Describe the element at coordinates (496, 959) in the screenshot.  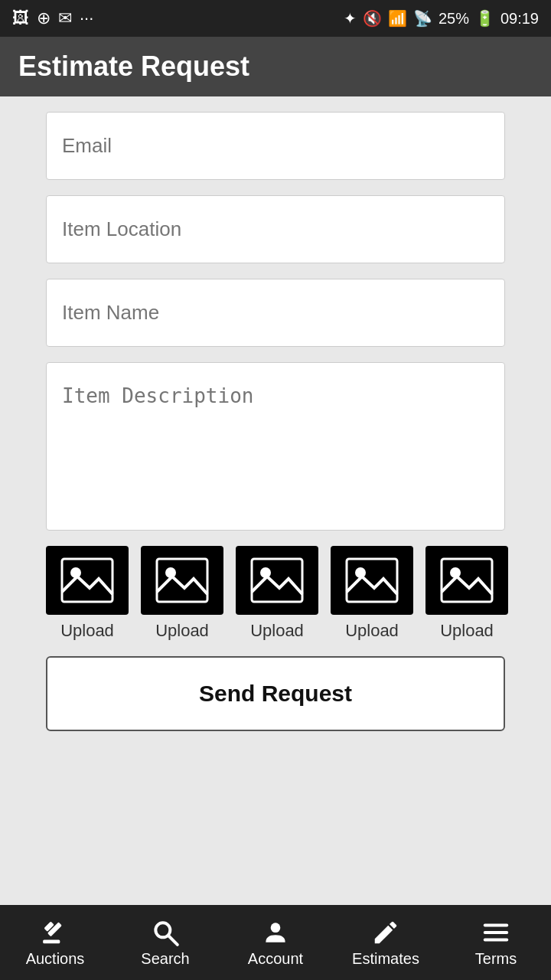
I see `nav-label-terms: Terms` at that location.